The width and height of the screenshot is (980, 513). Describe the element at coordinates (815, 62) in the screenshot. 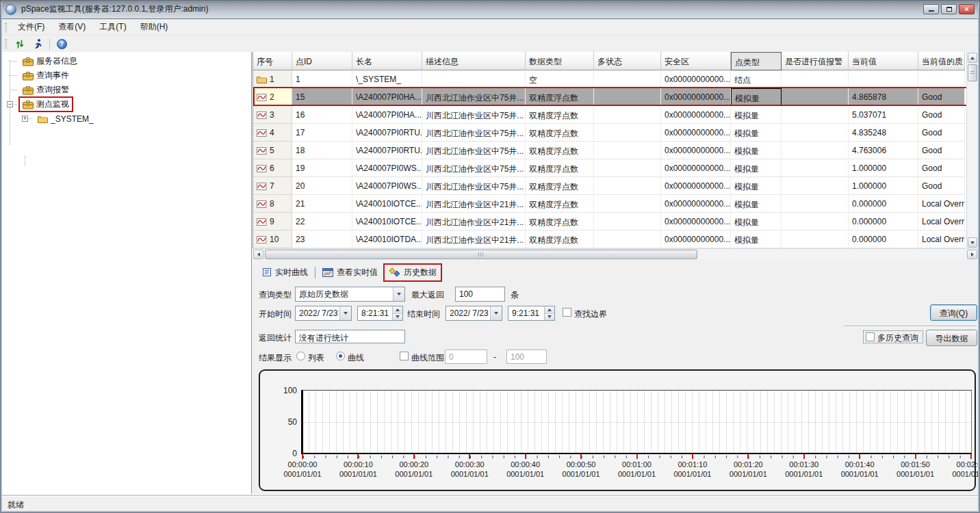

I see `column-header-9: 是否进行值报警` at that location.